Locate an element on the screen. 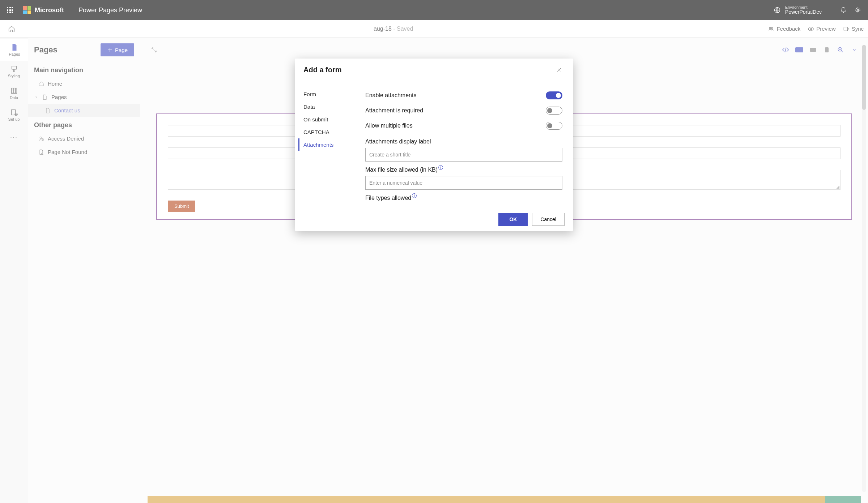 Image resolution: width=868 pixels, height=503 pixels. attachment-required-toggle is located at coordinates (554, 111).